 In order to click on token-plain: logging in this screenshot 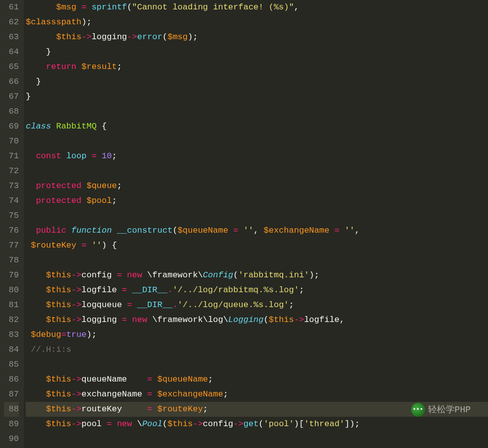, I will do `click(109, 37)`.